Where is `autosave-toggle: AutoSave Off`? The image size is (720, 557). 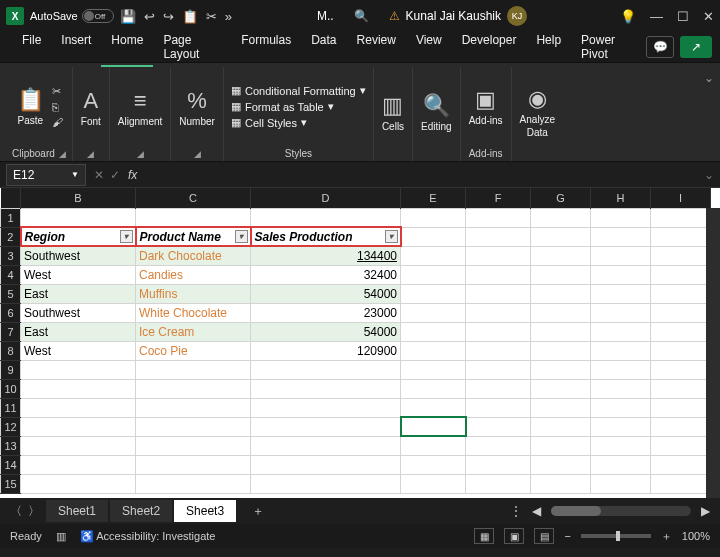 autosave-toggle: AutoSave Off is located at coordinates (72, 16).